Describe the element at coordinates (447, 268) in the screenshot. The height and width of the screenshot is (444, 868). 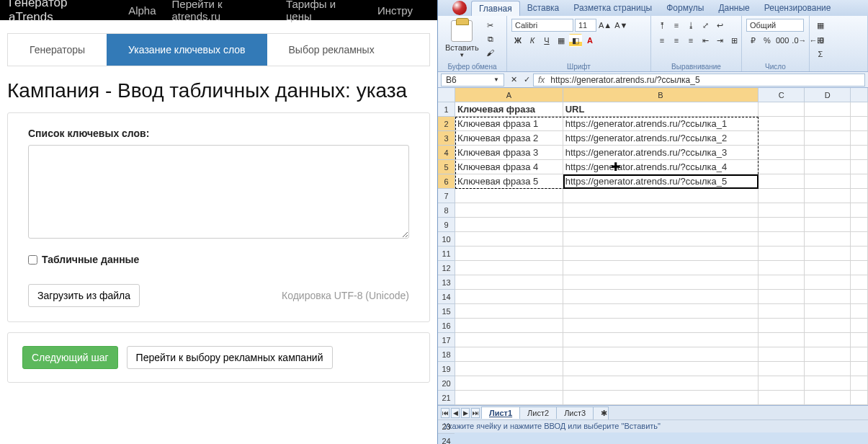
I see `row-header: 12` at that location.